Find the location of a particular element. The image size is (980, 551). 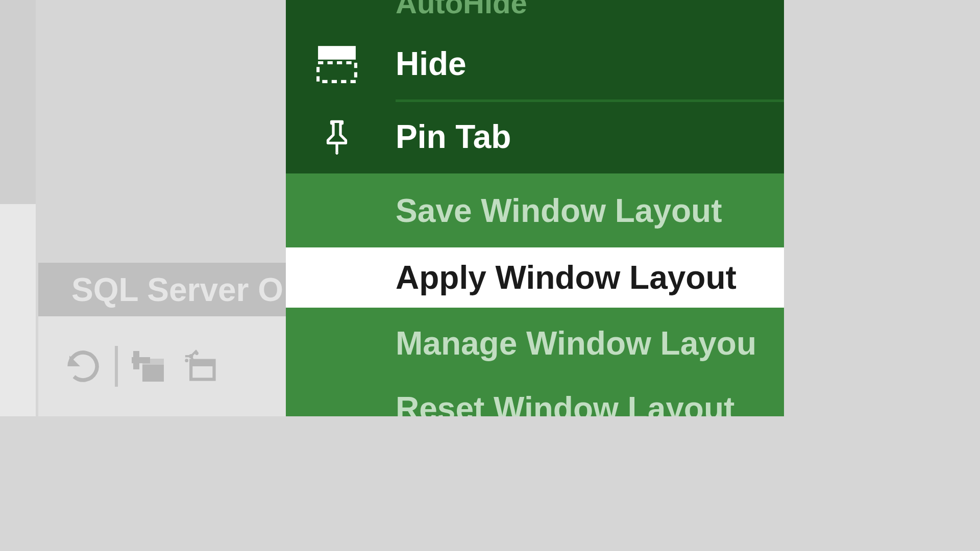

menu-separator is located at coordinates (590, 101).